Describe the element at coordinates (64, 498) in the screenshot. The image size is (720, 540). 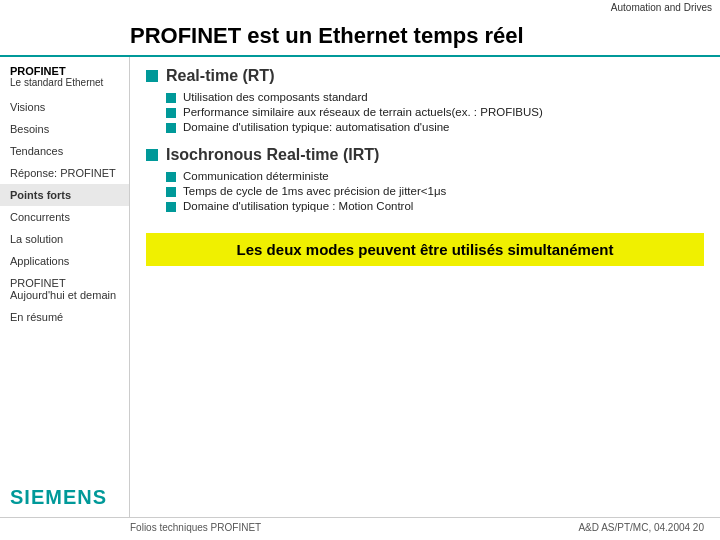
I see `siemens-logo-area: SIEMENS` at that location.